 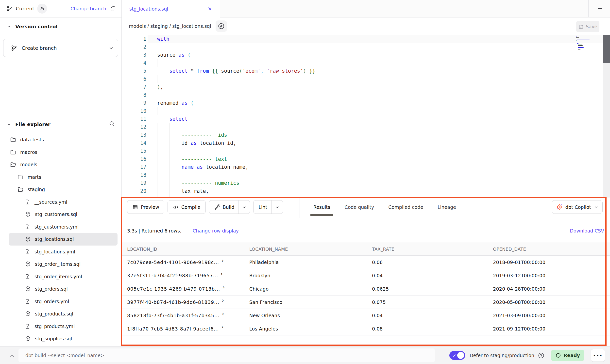 I want to click on column-header: OPENED_DATE, so click(x=551, y=249).